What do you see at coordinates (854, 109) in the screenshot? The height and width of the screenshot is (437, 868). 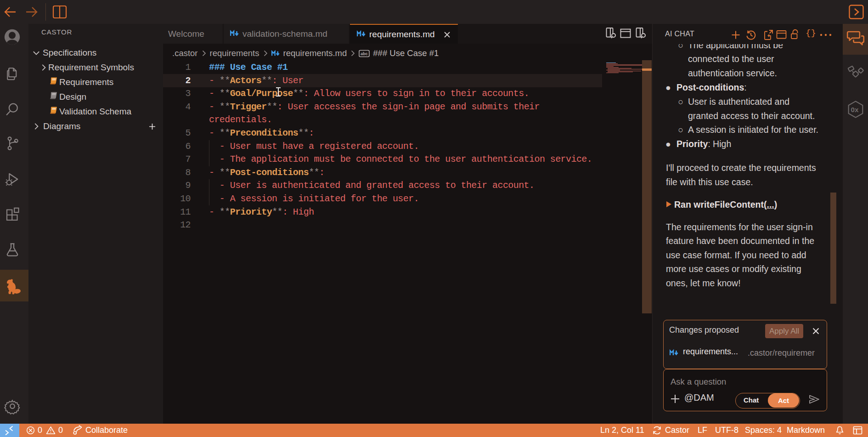 I see `svg-text: 0x` at bounding box center [854, 109].